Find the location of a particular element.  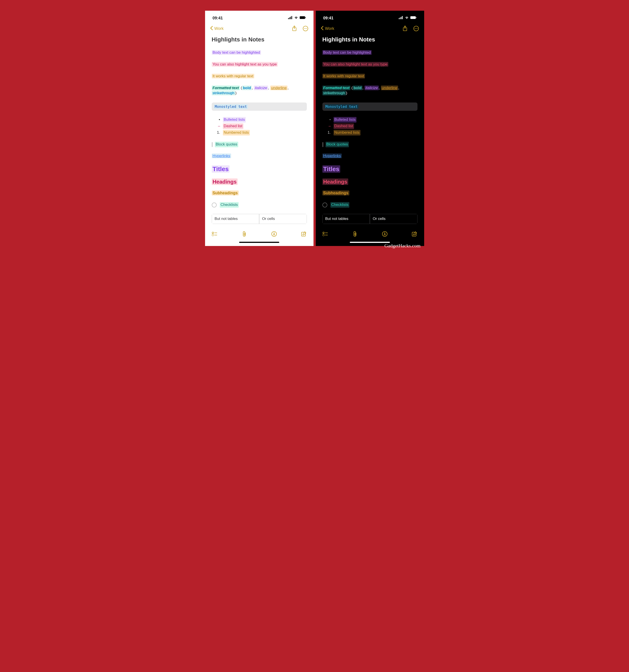

attribution-text: GadgetHacks.com is located at coordinates (403, 246).